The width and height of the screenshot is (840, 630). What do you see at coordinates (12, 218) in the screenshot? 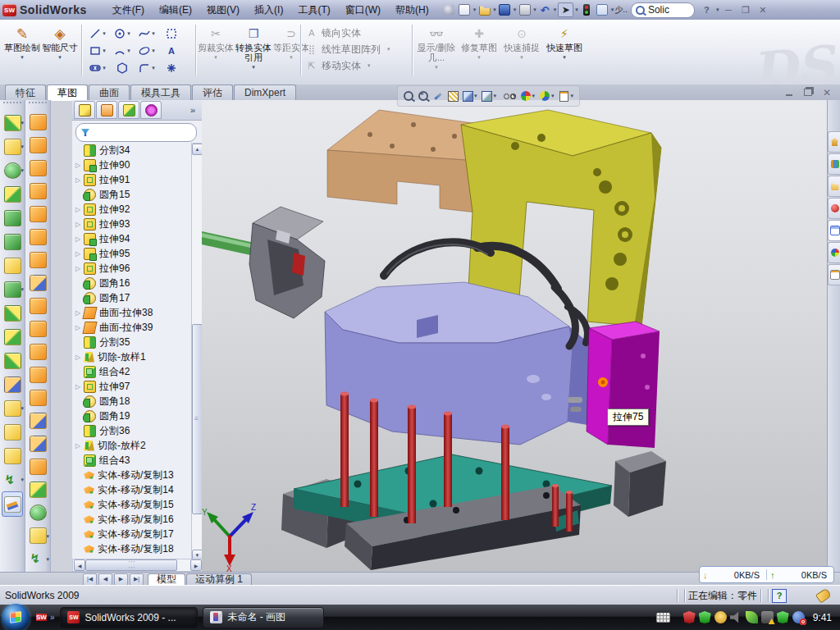
I see `rib-icon: ▾` at bounding box center [12, 218].